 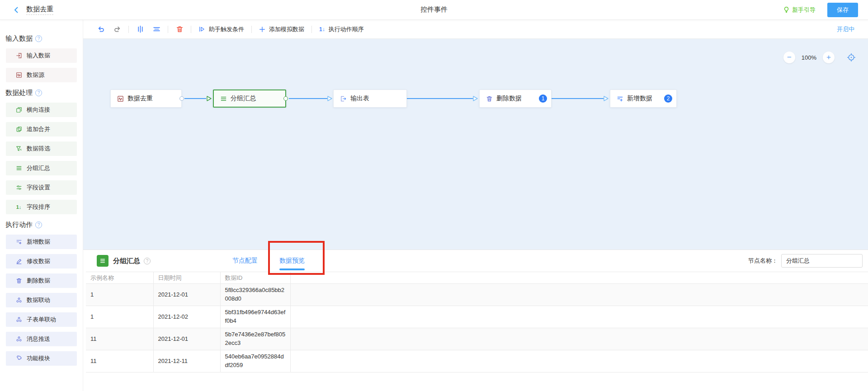 I want to click on sidebar-item-delete-data: 删除数据, so click(x=42, y=281).